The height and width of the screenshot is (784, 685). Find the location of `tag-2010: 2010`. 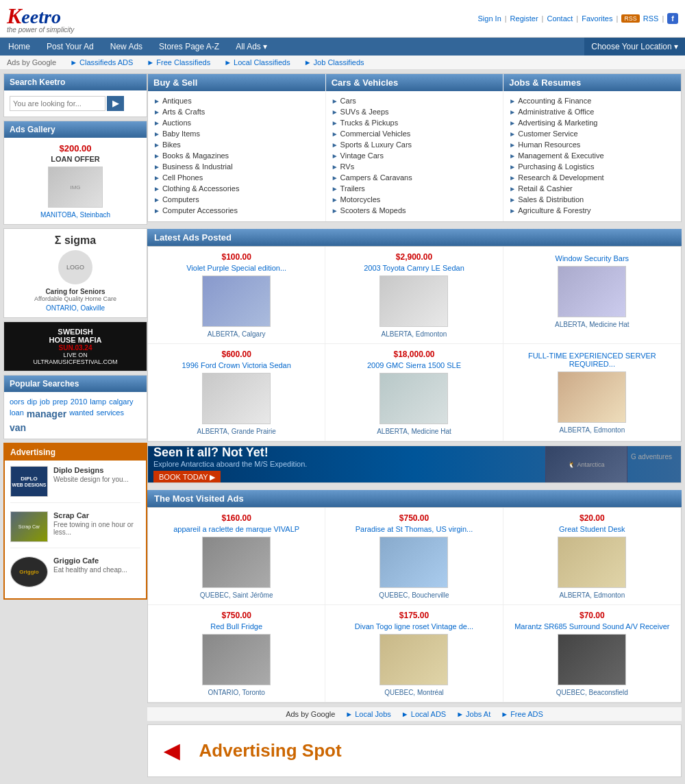

tag-2010: 2010 is located at coordinates (79, 402).